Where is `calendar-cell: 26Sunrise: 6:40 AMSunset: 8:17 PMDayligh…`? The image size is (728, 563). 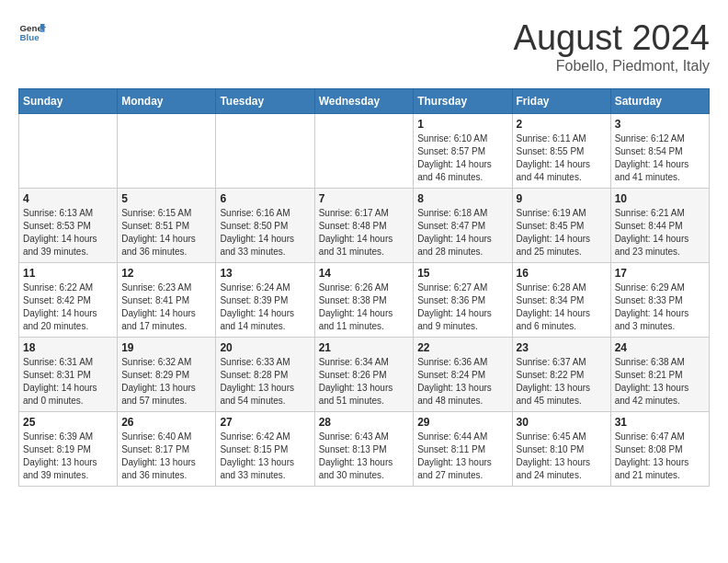
calendar-cell: 26Sunrise: 6:40 AMSunset: 8:17 PMDayligh… is located at coordinates (167, 449).